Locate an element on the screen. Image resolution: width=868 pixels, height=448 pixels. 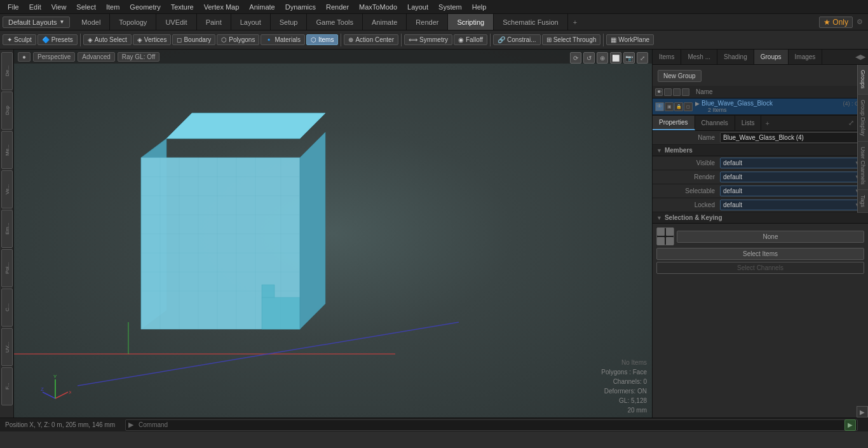
tab-uvedit: UVEdit is located at coordinates (177, 22).